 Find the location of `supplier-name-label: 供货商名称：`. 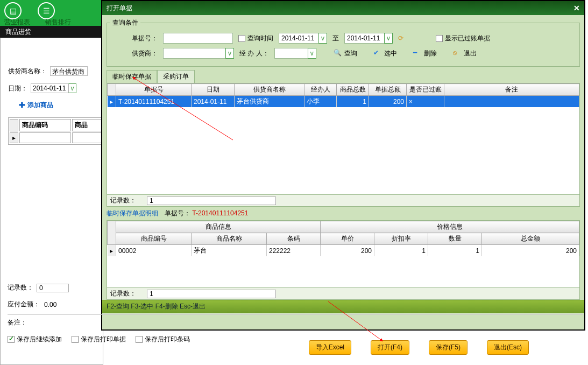

supplier-name-label: 供货商名称： is located at coordinates (27, 71).